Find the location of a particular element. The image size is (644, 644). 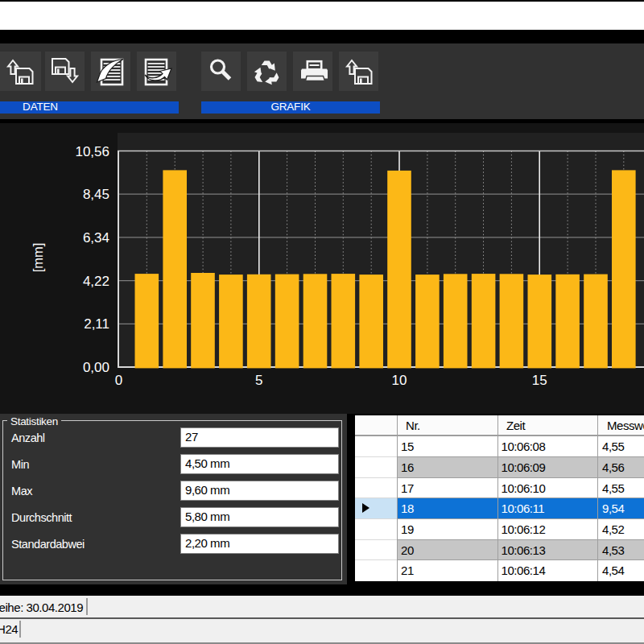

svg-text: 15 is located at coordinates (539, 380).